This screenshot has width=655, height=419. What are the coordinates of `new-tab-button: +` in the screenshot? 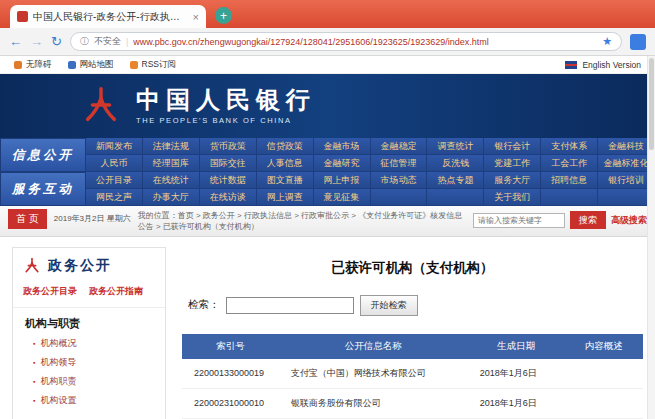 It's located at (224, 16).